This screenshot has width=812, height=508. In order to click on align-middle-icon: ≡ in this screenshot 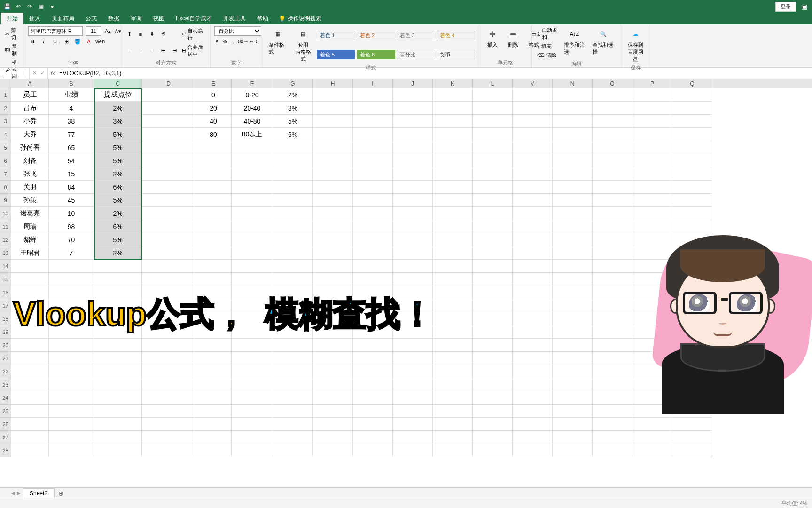, I will do `click(141, 34)`.